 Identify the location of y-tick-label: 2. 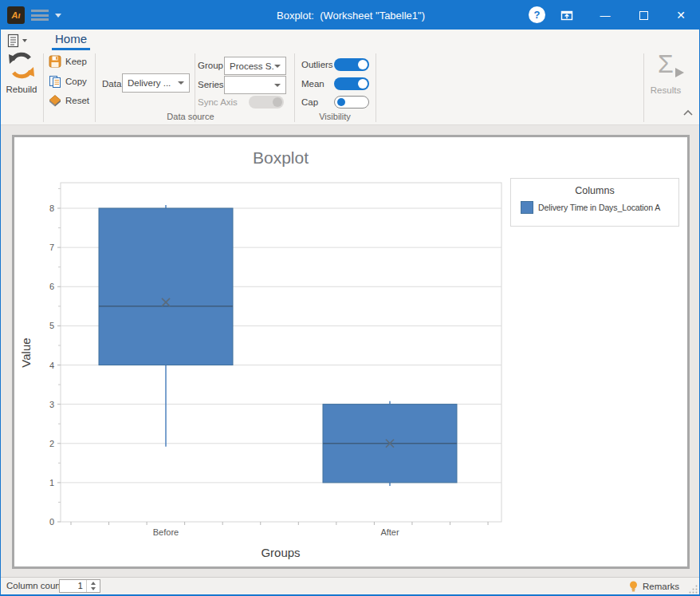
(52, 444).